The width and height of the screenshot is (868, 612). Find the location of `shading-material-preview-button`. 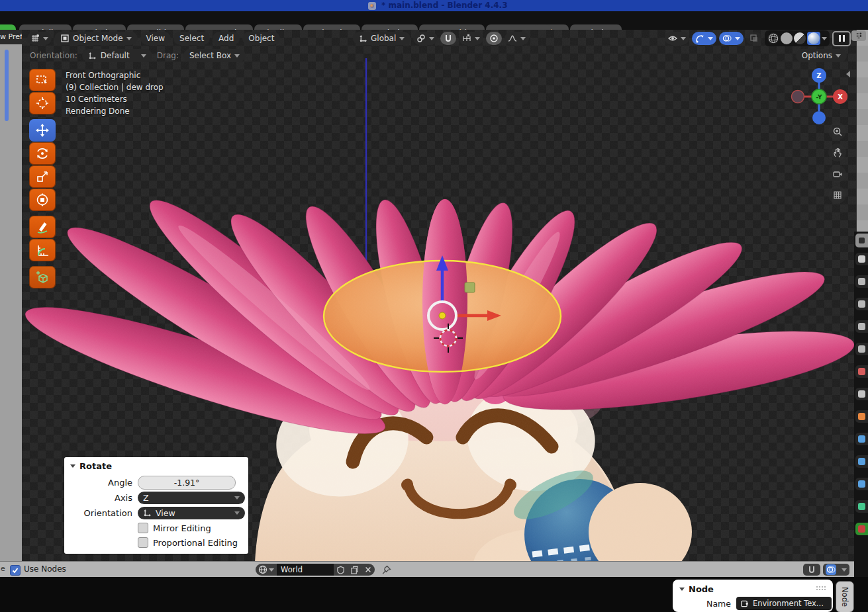

shading-material-preview-button is located at coordinates (800, 38).